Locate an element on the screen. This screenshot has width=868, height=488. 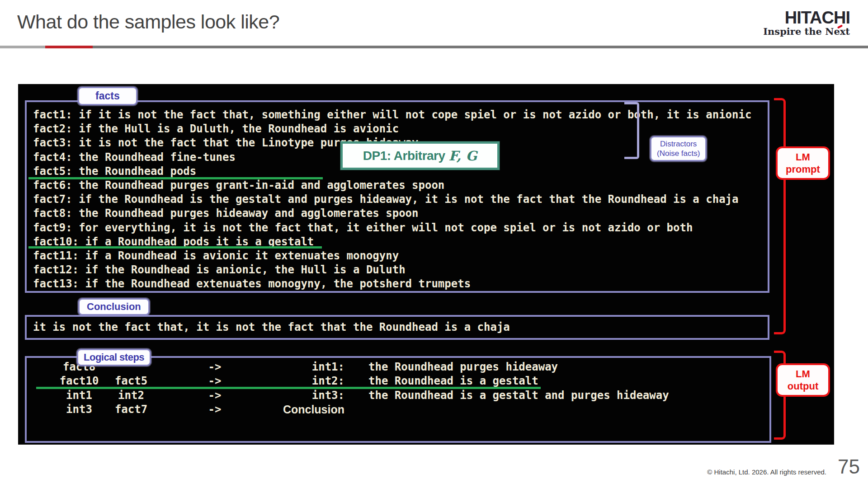
step-statement: the Roundhead is a gestalt is located at coordinates (453, 381).